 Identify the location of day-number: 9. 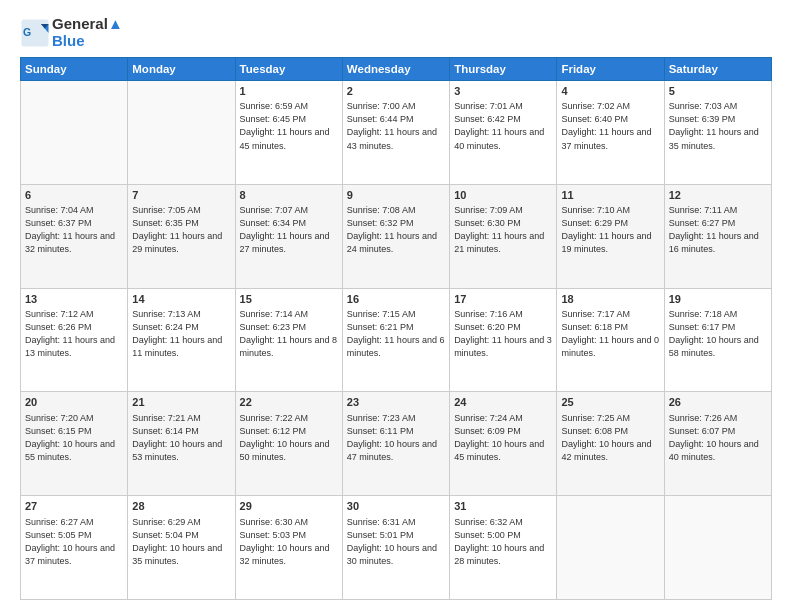
(396, 196).